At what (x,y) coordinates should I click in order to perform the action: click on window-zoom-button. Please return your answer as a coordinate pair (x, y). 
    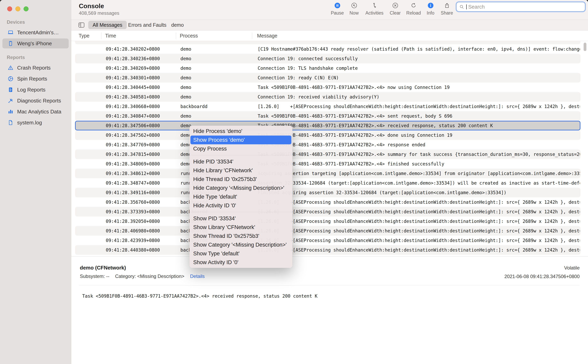
    Looking at the image, I should click on (26, 9).